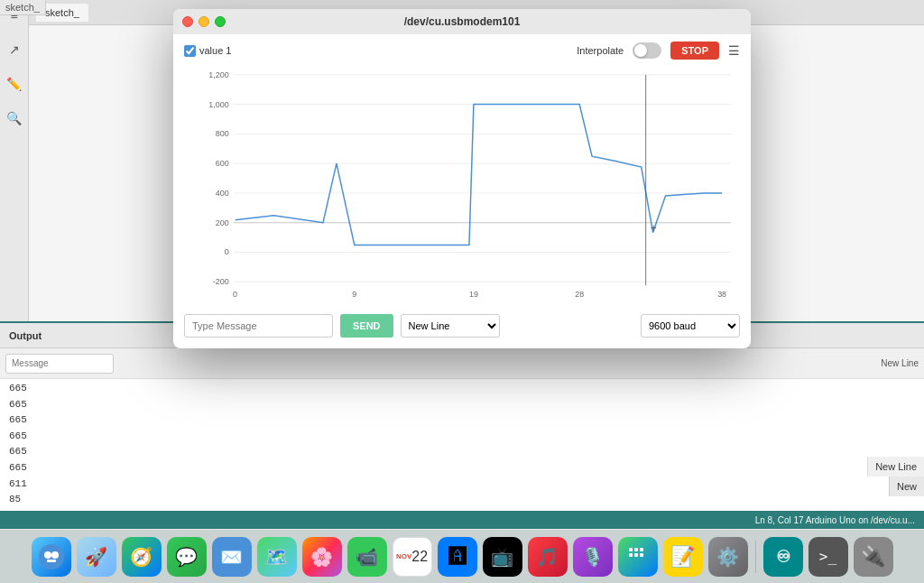  Describe the element at coordinates (14, 84) in the screenshot. I see `sidebar-icon-3: ✏️` at that location.